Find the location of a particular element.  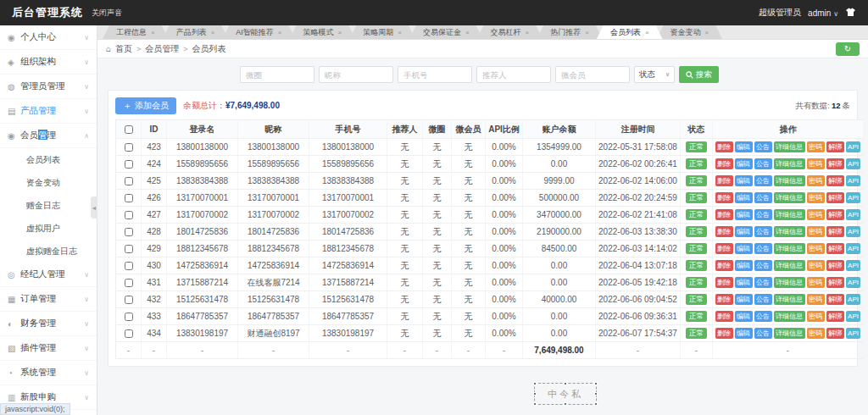

tab-策略模式: 策略模式× is located at coordinates (323, 32).